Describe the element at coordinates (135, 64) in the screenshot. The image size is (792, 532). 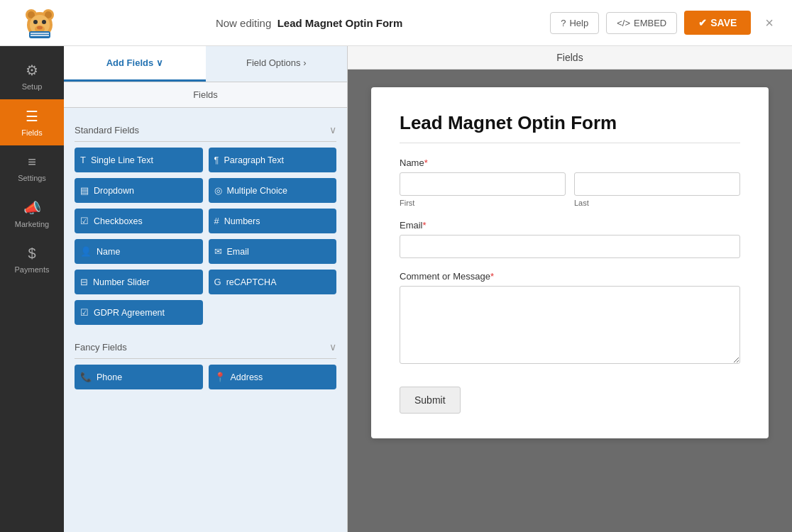
I see `tab-add-fields: Add Fields ∨` at that location.